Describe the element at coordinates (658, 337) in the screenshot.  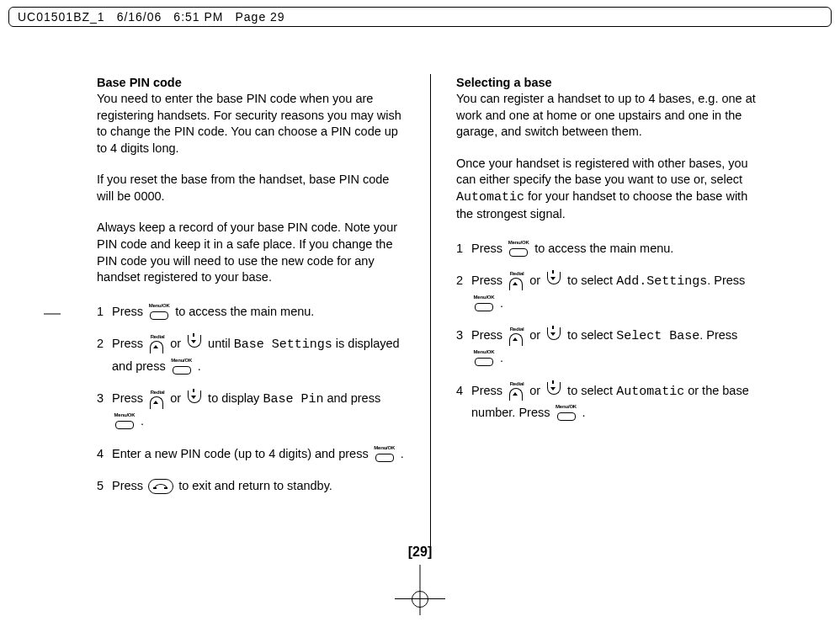
I see `lcd-text: Select Base` at that location.